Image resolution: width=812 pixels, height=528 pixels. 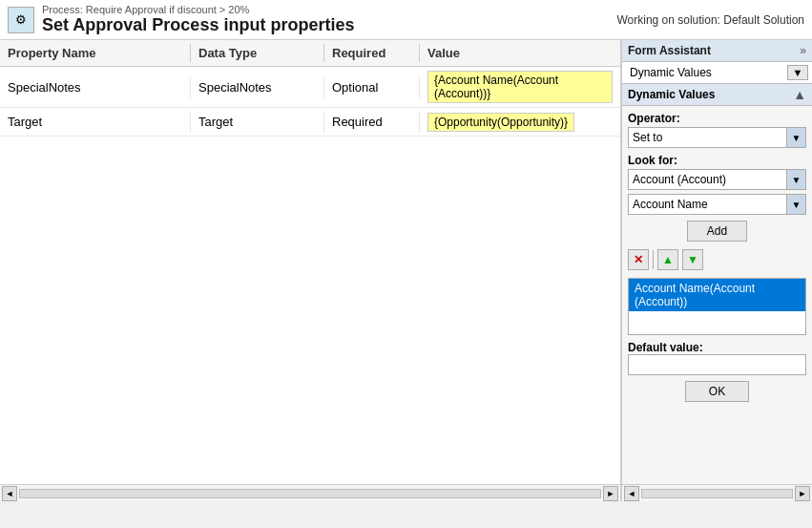 I want to click on top-bar-text: Process: Require Approval if discount > …, so click(x=198, y=19).